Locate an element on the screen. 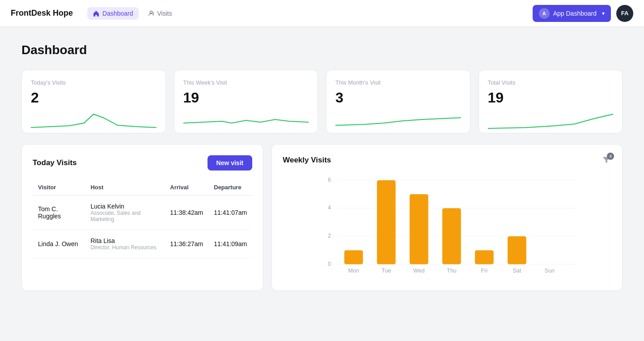 The width and height of the screenshot is (644, 341). weekly-visits-title: Weekly Visits is located at coordinates (307, 160).